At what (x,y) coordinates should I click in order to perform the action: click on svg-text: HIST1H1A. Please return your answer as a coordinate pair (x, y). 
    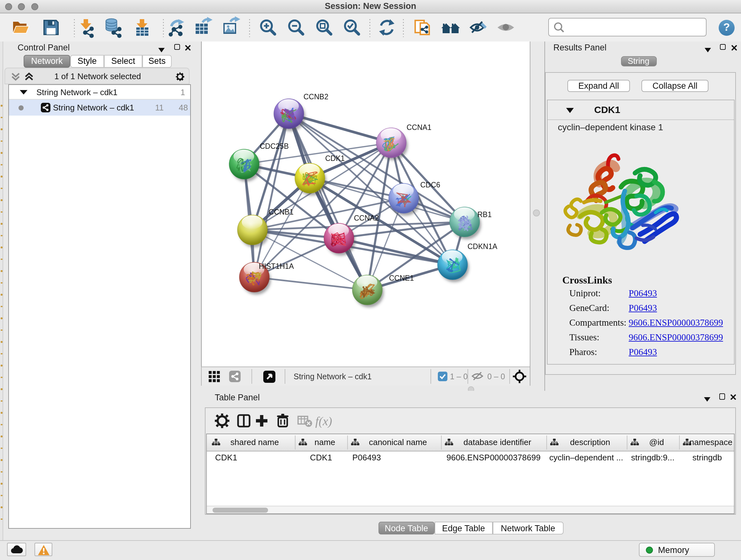
    Looking at the image, I should click on (277, 266).